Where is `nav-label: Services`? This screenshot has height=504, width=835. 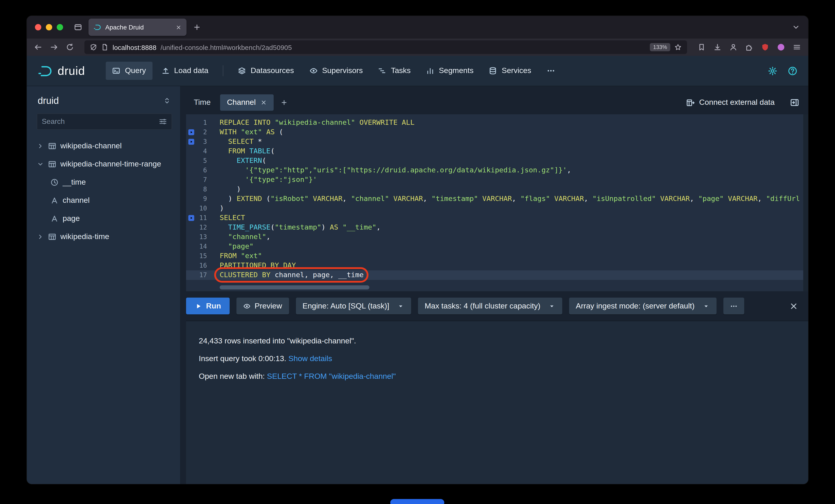 nav-label: Services is located at coordinates (516, 71).